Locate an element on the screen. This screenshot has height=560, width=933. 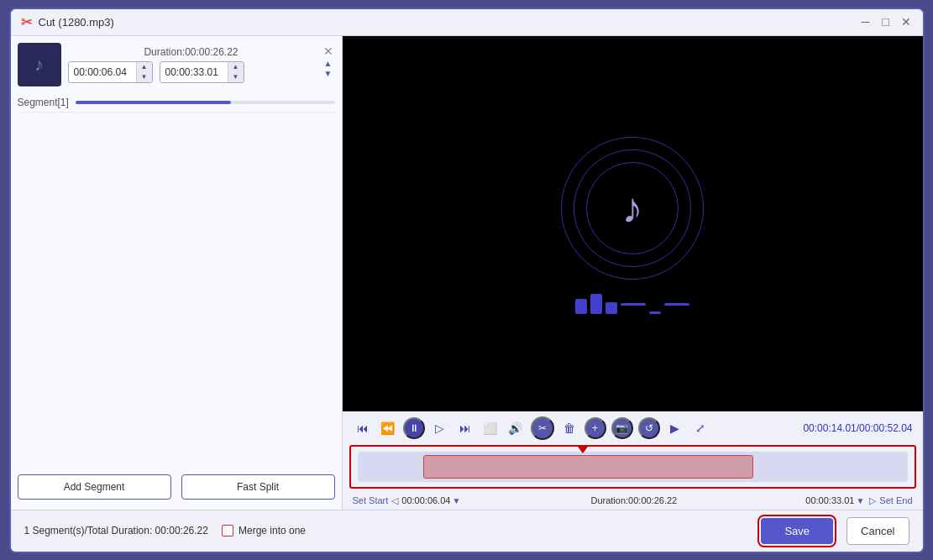
scroll-down-arrow: ▼ is located at coordinates (328, 74).